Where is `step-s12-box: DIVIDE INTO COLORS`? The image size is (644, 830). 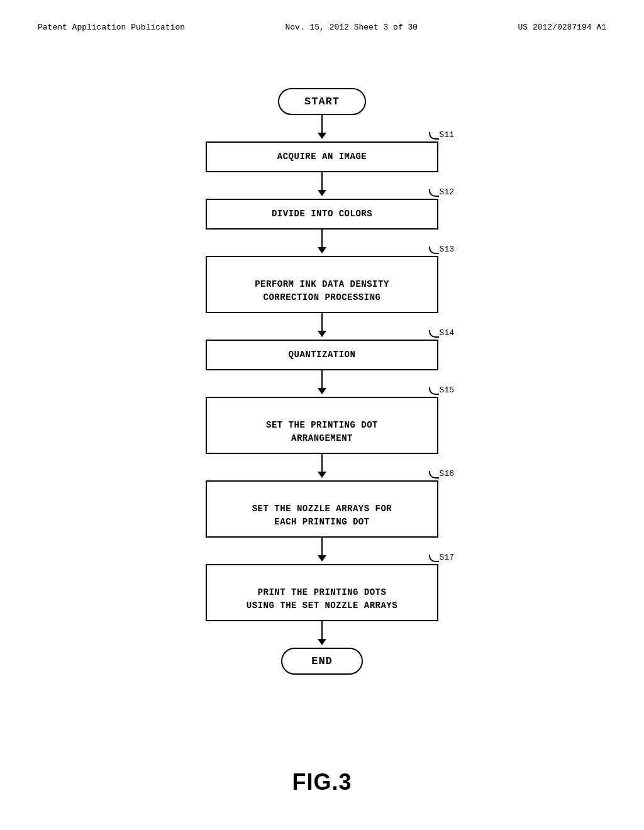
step-s12-box: DIVIDE INTO COLORS is located at coordinates (322, 214).